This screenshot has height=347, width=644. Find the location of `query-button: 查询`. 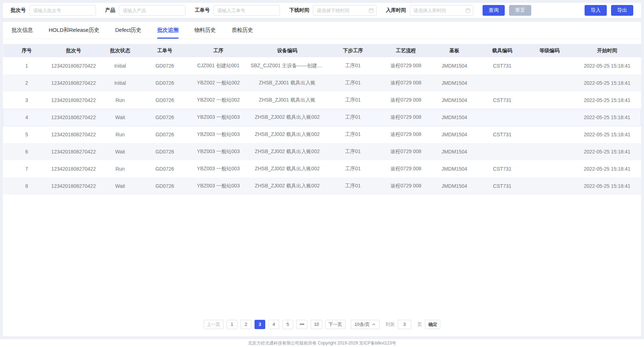

query-button: 查询 is located at coordinates (494, 10).